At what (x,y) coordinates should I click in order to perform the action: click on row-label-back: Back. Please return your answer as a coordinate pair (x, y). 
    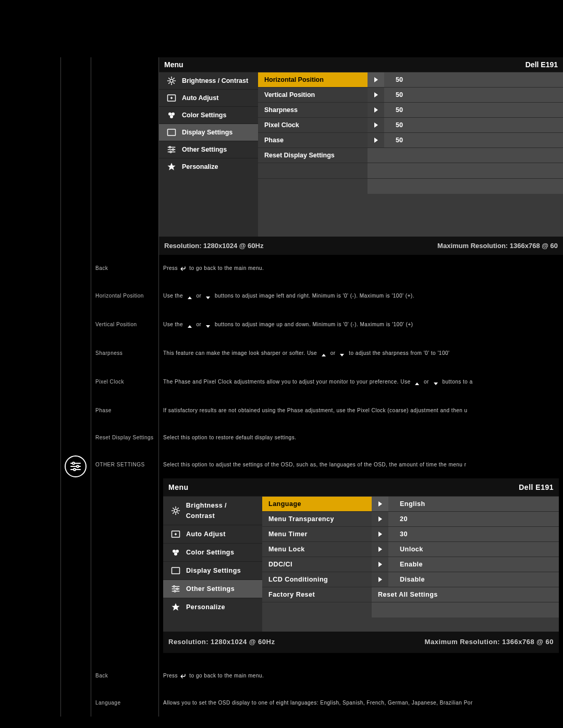
    Looking at the image, I should click on (125, 269).